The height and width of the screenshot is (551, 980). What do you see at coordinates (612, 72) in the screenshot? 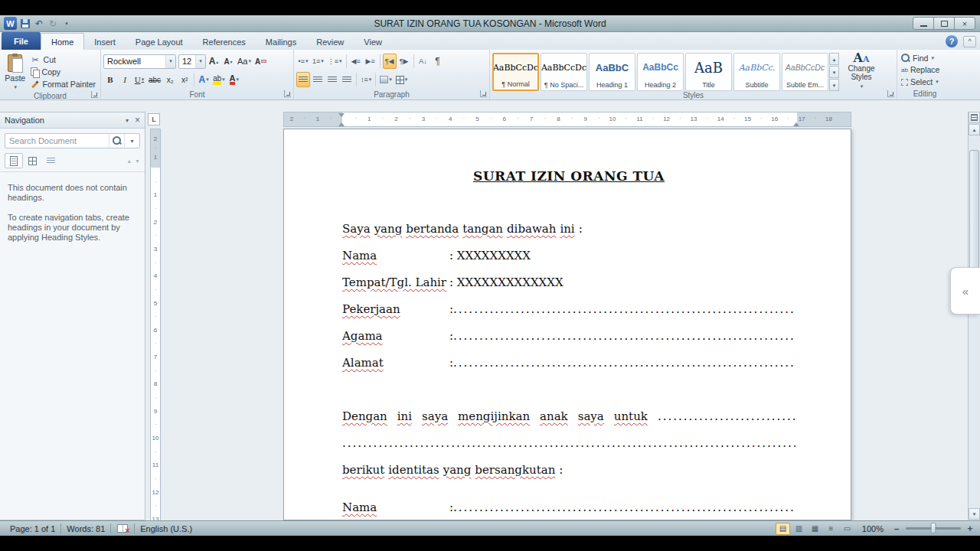
I see `style-card-heading-1: AaBbCHeading 1` at bounding box center [612, 72].